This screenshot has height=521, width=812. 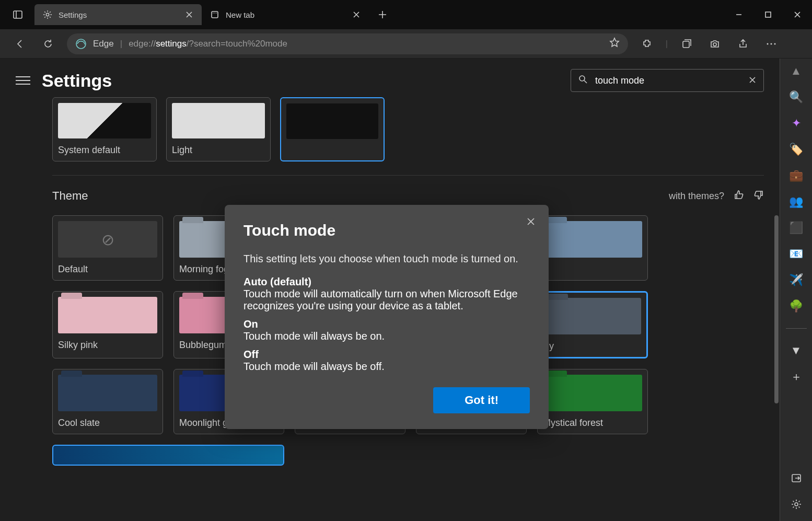 What do you see at coordinates (103, 44) in the screenshot?
I see `address-product: Edge` at bounding box center [103, 44].